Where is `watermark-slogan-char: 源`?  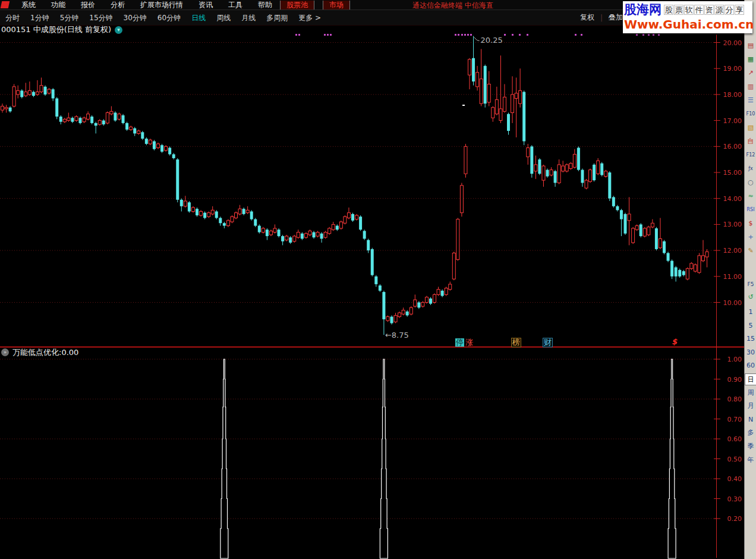
watermark-slogan-char: 源 is located at coordinates (719, 10).